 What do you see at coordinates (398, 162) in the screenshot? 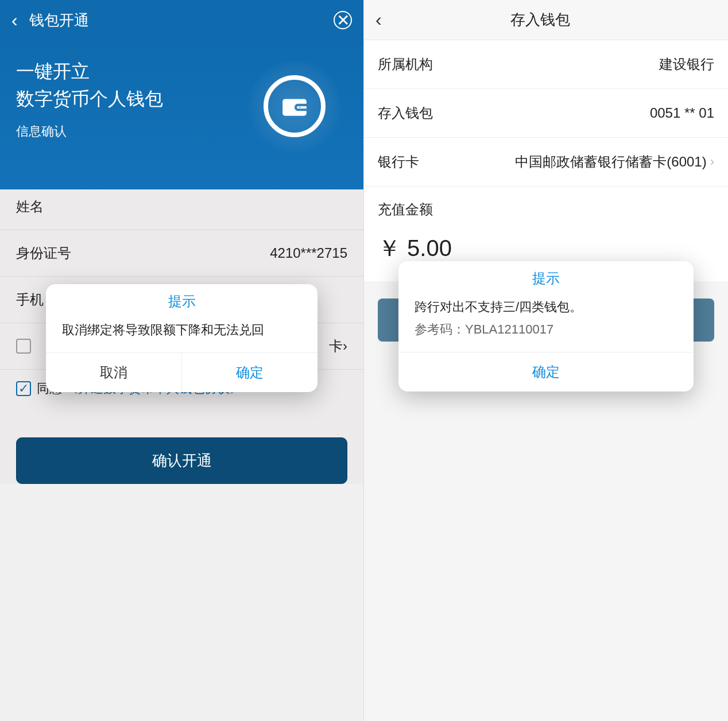
I see `card-label: 银行卡` at bounding box center [398, 162].